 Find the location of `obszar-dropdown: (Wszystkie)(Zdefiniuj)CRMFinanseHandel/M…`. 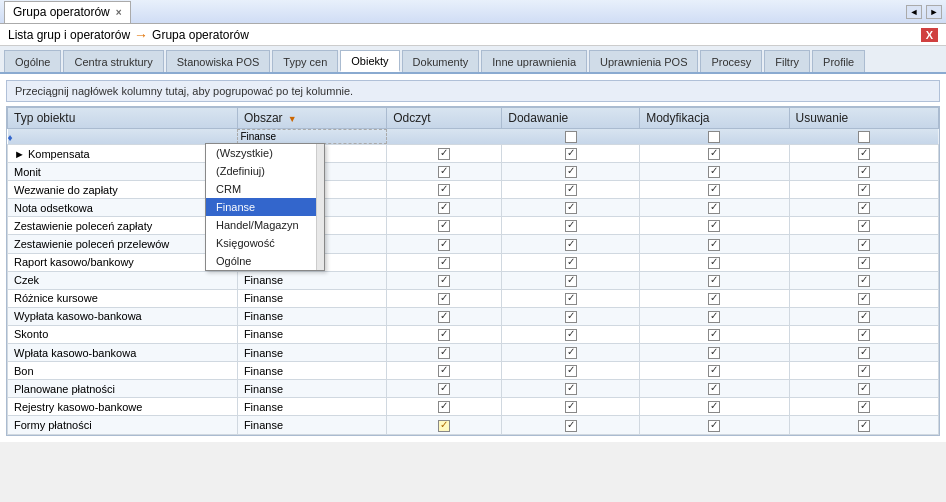

obszar-dropdown: (Wszystkie)(Zdefiniuj)CRMFinanseHandel/M… is located at coordinates (265, 207).